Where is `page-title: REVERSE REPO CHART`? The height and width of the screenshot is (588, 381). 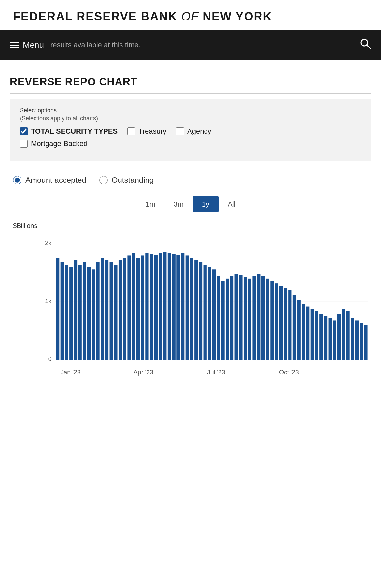
page-title: REVERSE REPO CHART is located at coordinates (190, 81).